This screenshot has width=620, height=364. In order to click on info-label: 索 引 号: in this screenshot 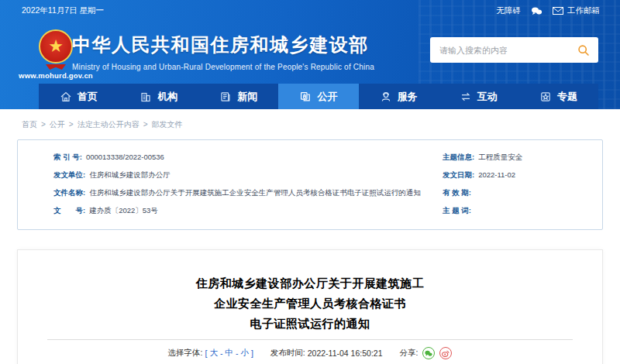, I will do `click(68, 156)`.